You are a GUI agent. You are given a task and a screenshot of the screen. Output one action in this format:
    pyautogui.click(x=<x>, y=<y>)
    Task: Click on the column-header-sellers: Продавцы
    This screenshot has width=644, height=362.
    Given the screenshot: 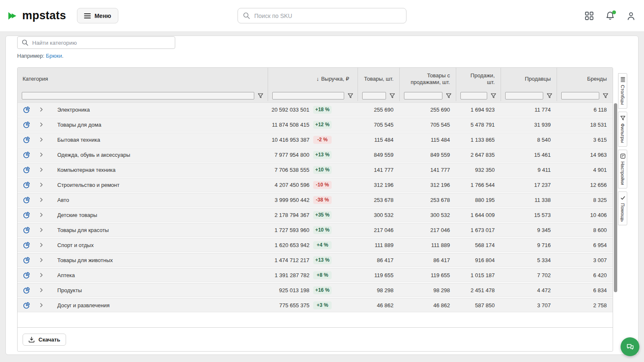 What is the action you would take?
    pyautogui.click(x=529, y=79)
    